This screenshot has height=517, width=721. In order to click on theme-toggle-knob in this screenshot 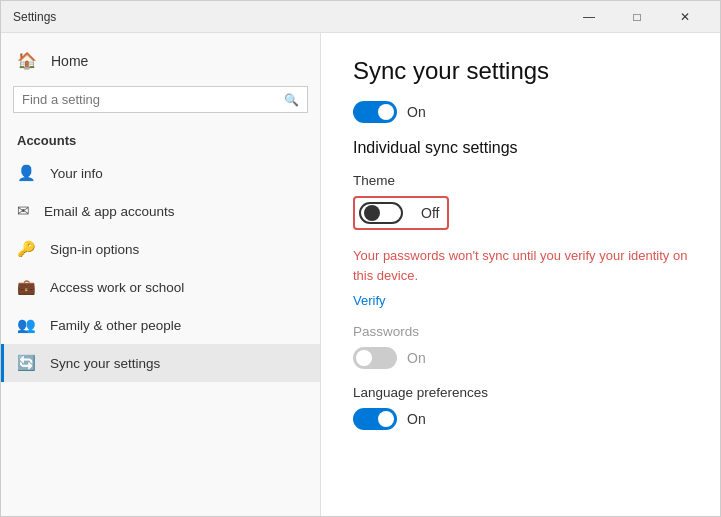, I will do `click(372, 213)`.